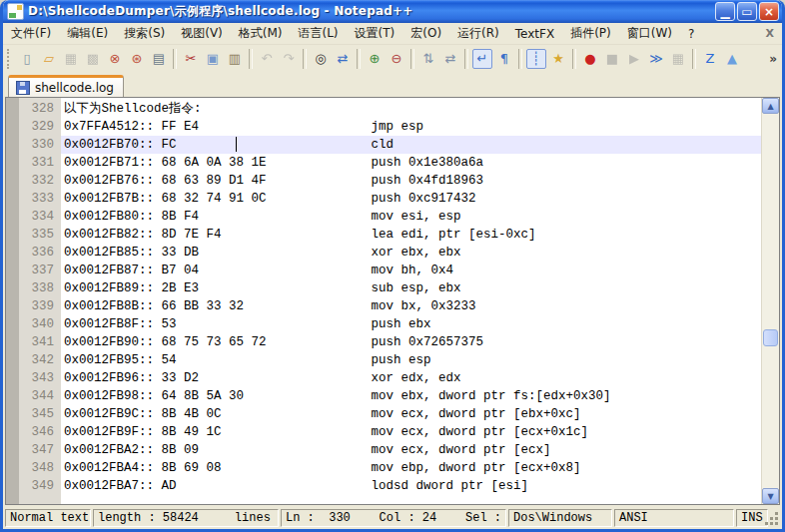 The image size is (785, 532). What do you see at coordinates (93, 59) in the screenshot?
I see `save-all-icon: ▩` at bounding box center [93, 59].